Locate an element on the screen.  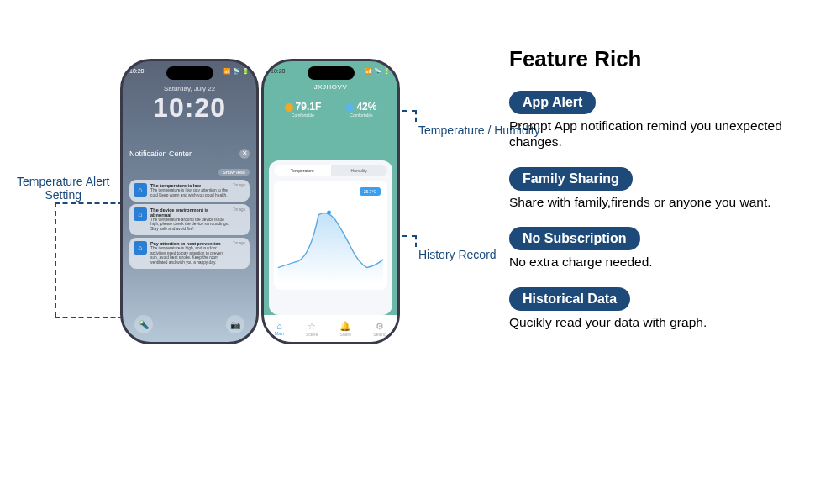
feature-app-alert: App Alert Prompt App notification remind… is located at coordinates (648, 121).